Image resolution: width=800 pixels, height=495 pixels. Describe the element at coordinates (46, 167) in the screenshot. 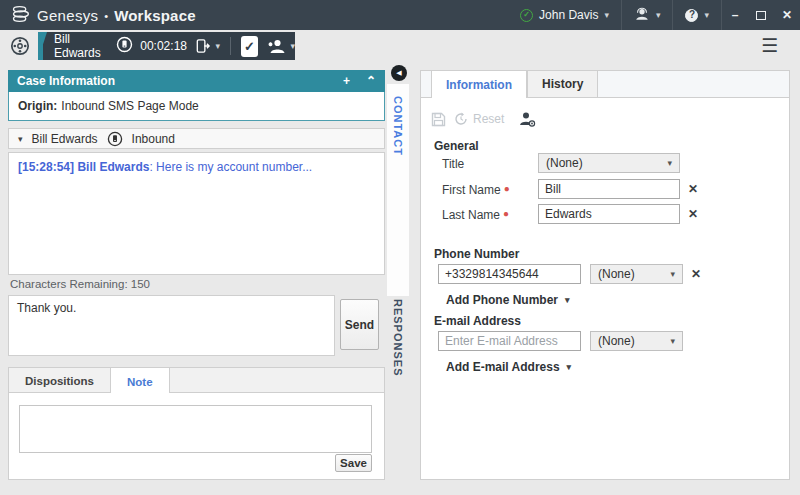

I see `message-time: [15:28:54]` at that location.